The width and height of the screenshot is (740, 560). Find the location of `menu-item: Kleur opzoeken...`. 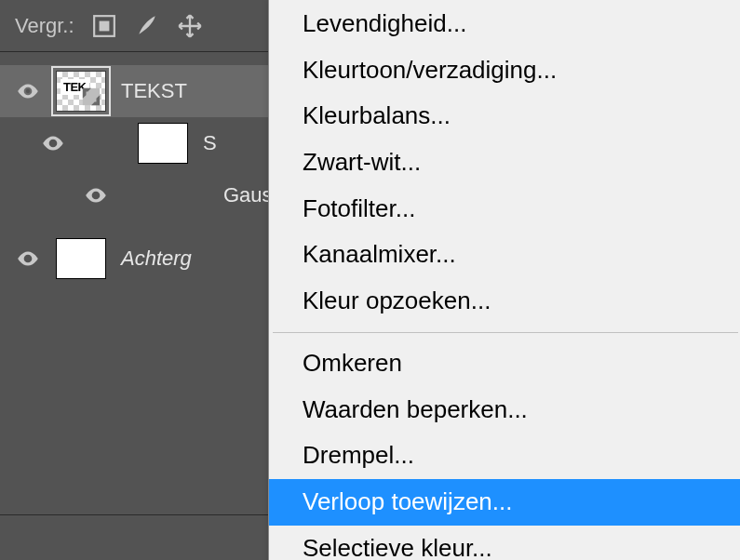

menu-item: Kleur opzoeken... is located at coordinates (505, 301).